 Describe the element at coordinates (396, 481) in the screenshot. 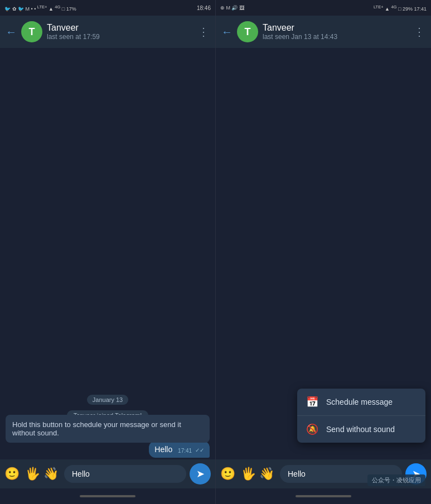

I see `watermark: 公众号・凌锐应用` at that location.